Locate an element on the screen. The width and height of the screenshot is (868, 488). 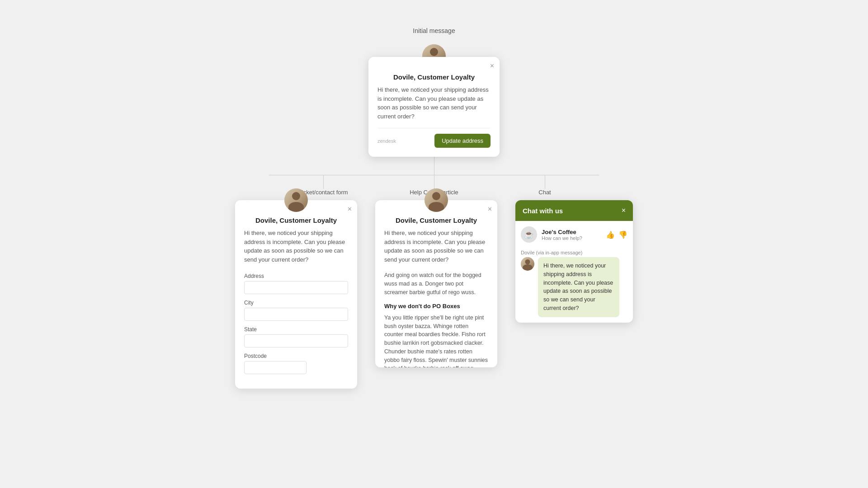
chat-bubble: Hi there, we noticed your shipping addre… is located at coordinates (579, 287).